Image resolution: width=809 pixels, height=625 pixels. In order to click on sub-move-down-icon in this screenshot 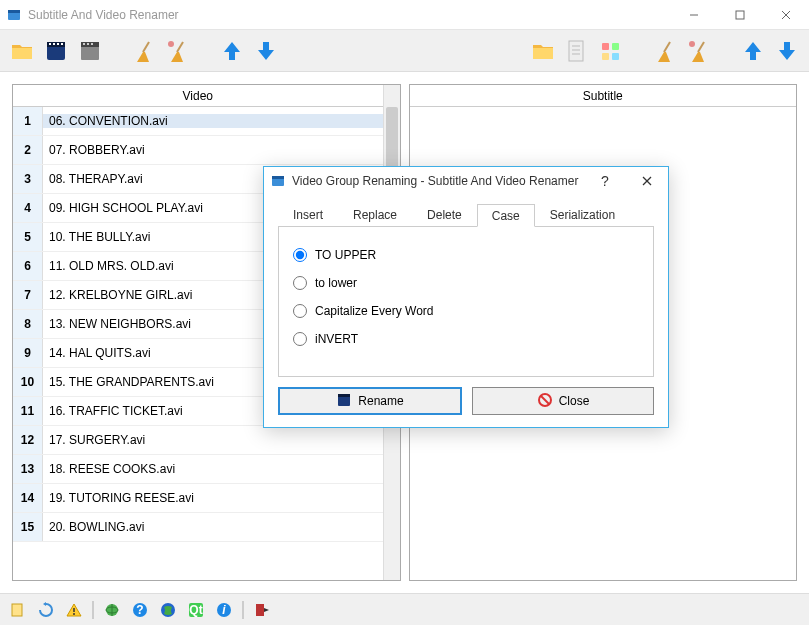, I will do `click(787, 51)`.